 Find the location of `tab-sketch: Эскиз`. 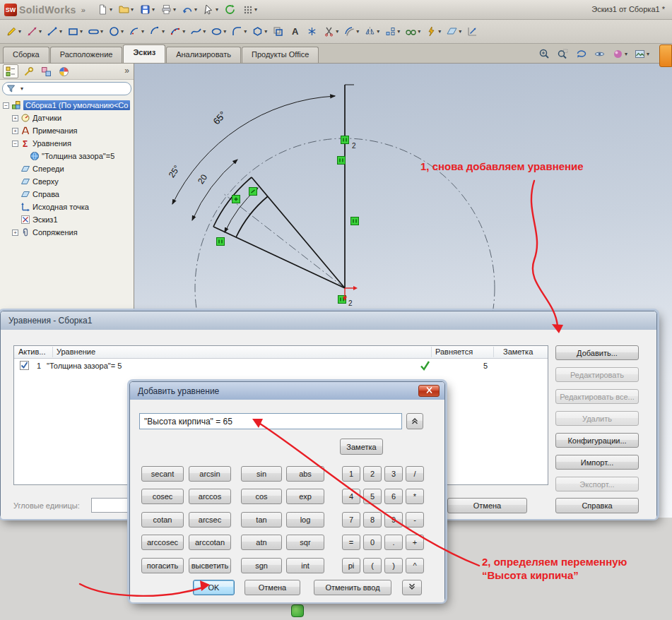

tab-sketch: Эскиз is located at coordinates (144, 54).